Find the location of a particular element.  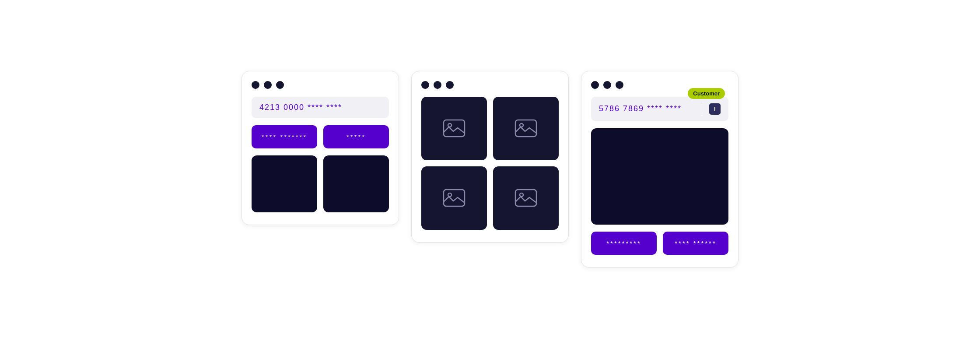

screen1-buttons: **** ******* ***** is located at coordinates (320, 137).